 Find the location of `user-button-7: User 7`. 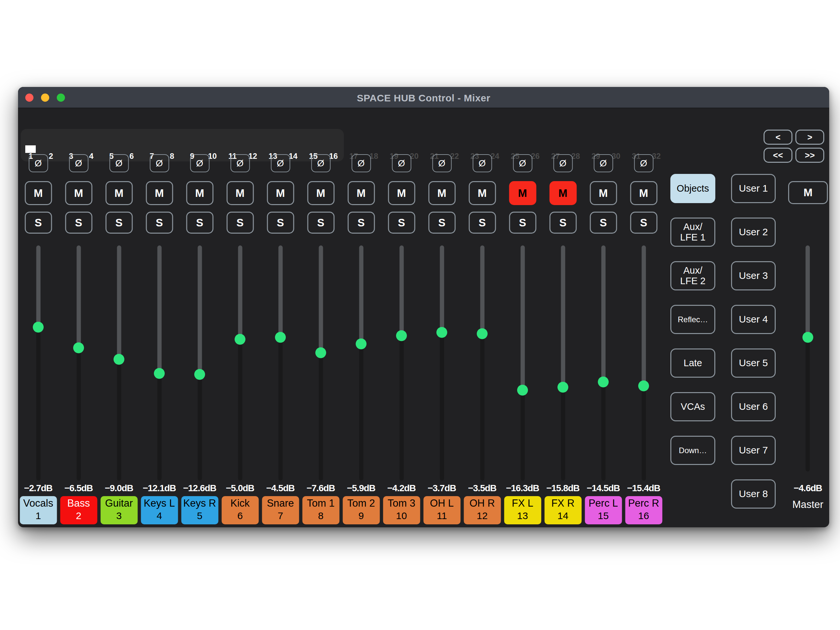

user-button-7: User 7 is located at coordinates (753, 450).